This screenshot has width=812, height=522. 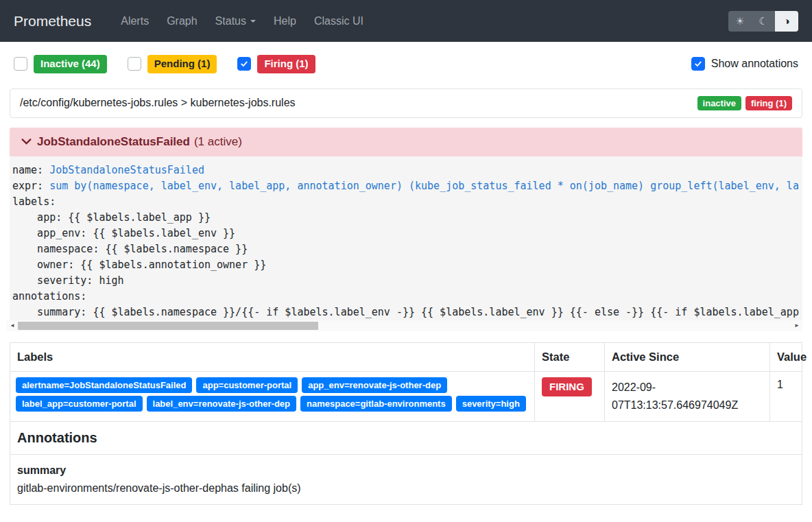 I want to click on nav-link-label: Classic UI, so click(x=339, y=21).